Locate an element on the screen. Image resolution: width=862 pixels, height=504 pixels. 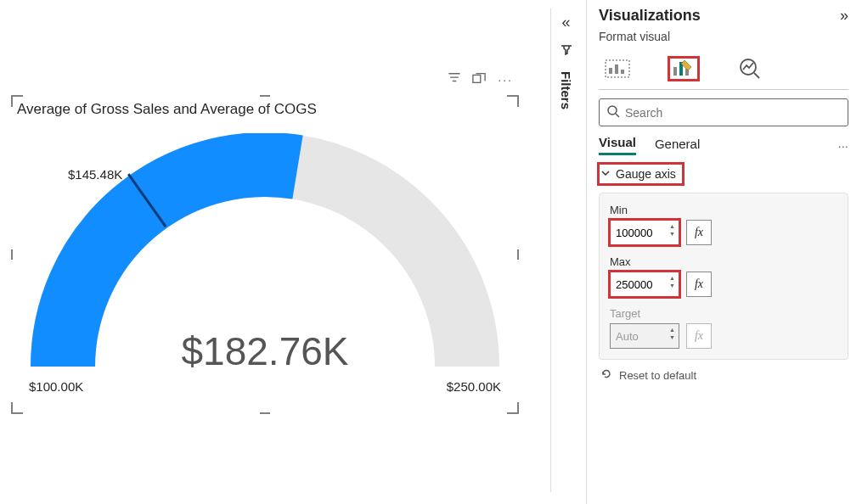
filters-pane-label: Filters is located at coordinates (566, 90).